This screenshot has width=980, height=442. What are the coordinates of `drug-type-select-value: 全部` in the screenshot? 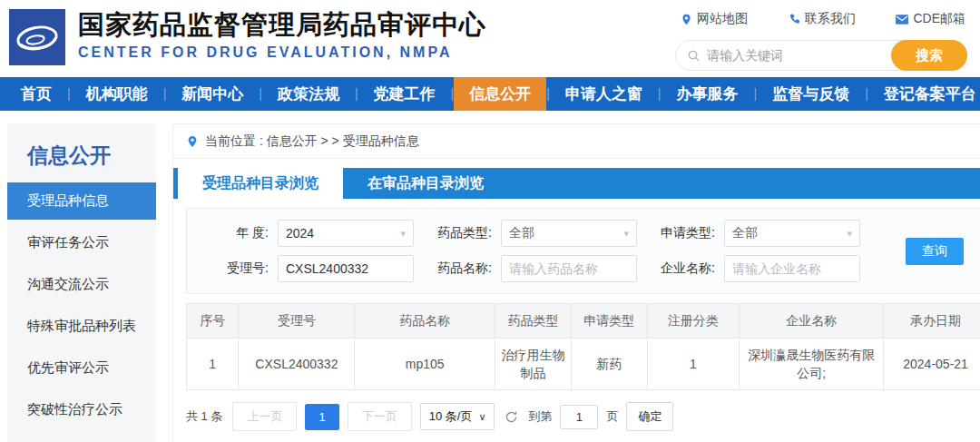 It's located at (522, 233).